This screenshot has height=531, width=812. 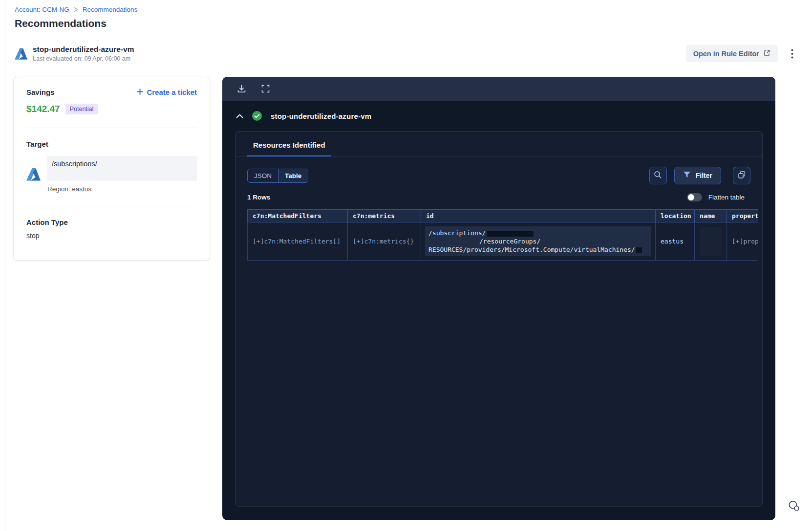 I want to click on cell-matched-filters: [+]c7n:MatchedFilters[], so click(x=298, y=242).